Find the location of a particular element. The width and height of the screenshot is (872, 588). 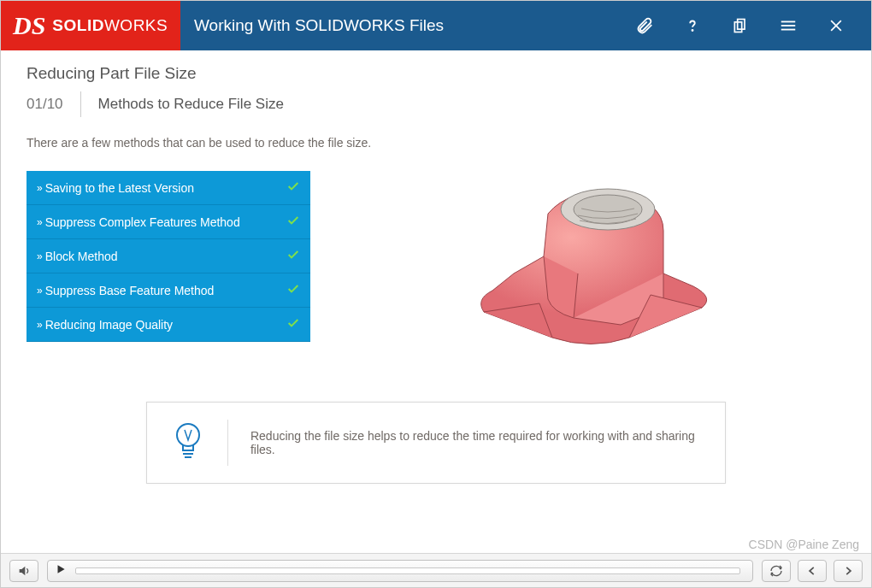

help-icon is located at coordinates (692, 26).